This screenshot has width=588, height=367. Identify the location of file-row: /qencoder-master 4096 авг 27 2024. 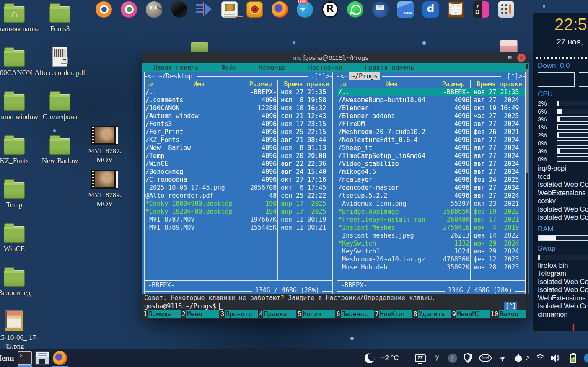
(431, 188).